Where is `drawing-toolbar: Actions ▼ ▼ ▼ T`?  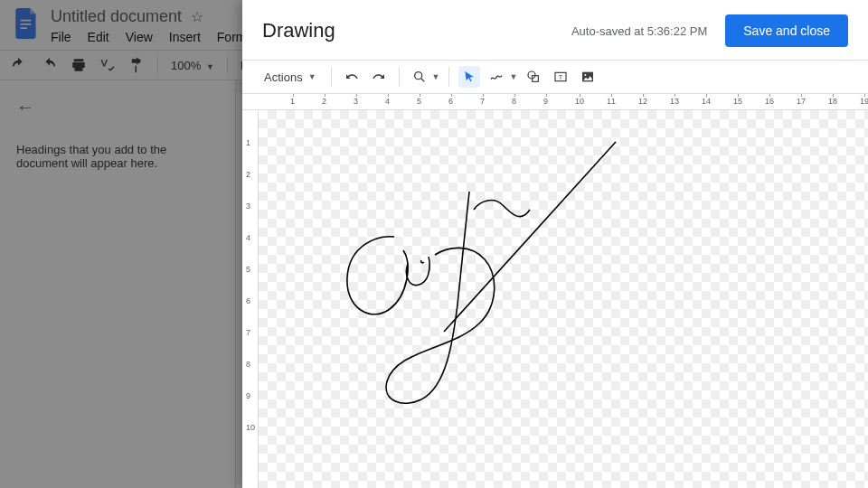 drawing-toolbar: Actions ▼ ▼ ▼ T is located at coordinates (555, 77).